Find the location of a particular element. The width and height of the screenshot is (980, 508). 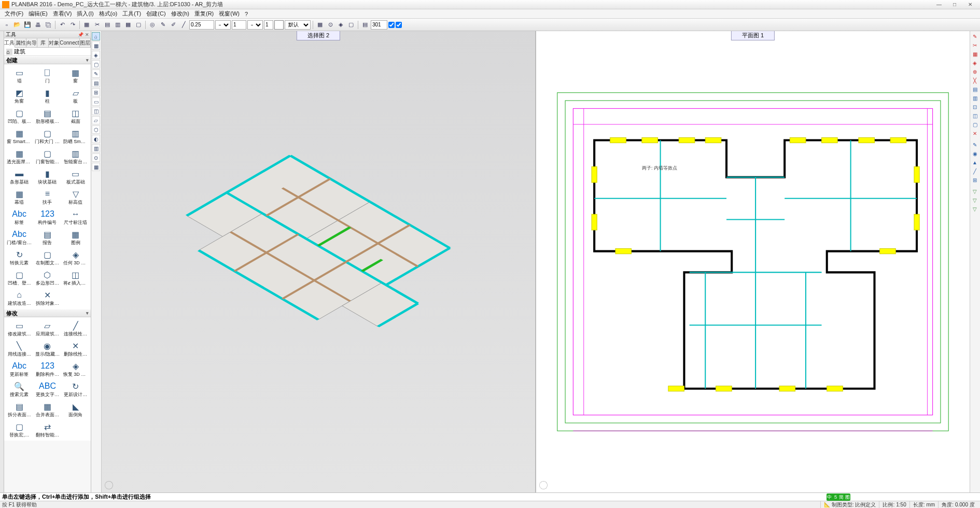

connect-line-tool: ╱连接线性… is located at coordinates (76, 329).